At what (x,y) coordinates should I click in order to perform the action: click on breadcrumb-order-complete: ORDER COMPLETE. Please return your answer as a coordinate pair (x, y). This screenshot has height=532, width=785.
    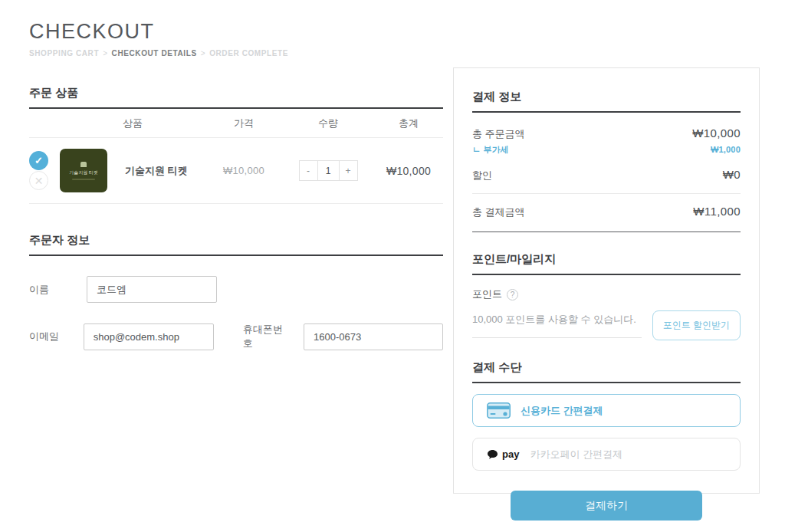
    Looking at the image, I should click on (248, 54).